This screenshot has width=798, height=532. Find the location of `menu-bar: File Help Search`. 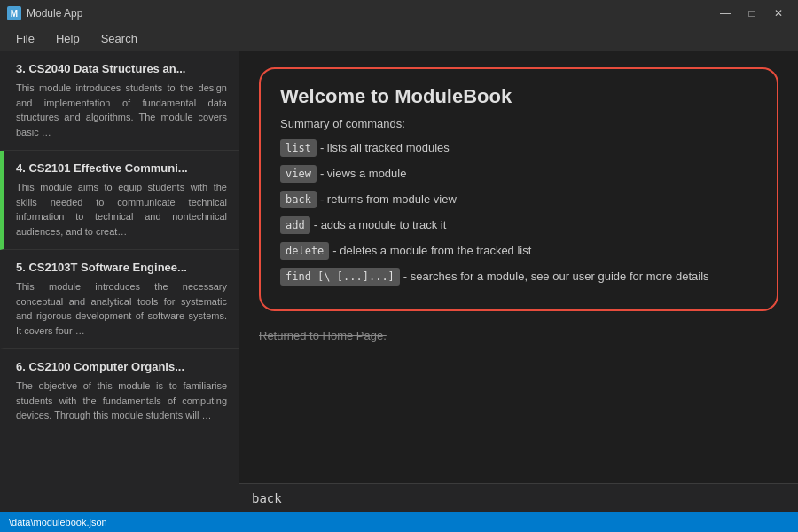

menu-bar: File Help Search is located at coordinates (399, 39).